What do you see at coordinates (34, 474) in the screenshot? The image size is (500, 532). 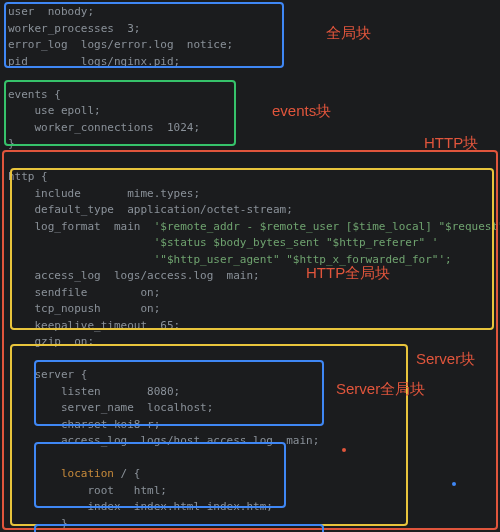 I see `srv-l6a` at bounding box center [34, 474].